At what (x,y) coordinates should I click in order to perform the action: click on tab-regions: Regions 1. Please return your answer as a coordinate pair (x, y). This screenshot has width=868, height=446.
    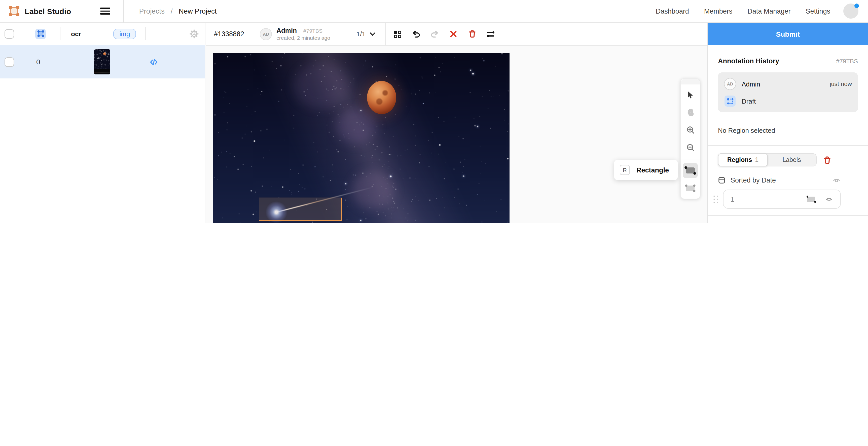
    Looking at the image, I should click on (743, 160).